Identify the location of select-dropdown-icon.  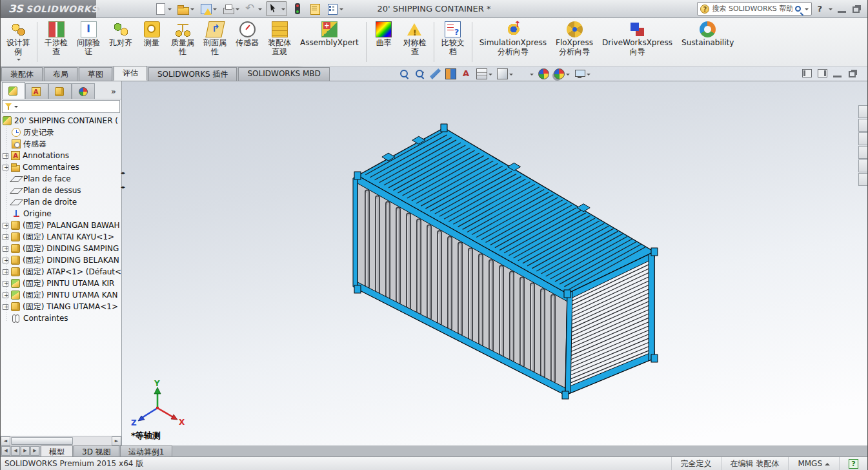
(283, 10).